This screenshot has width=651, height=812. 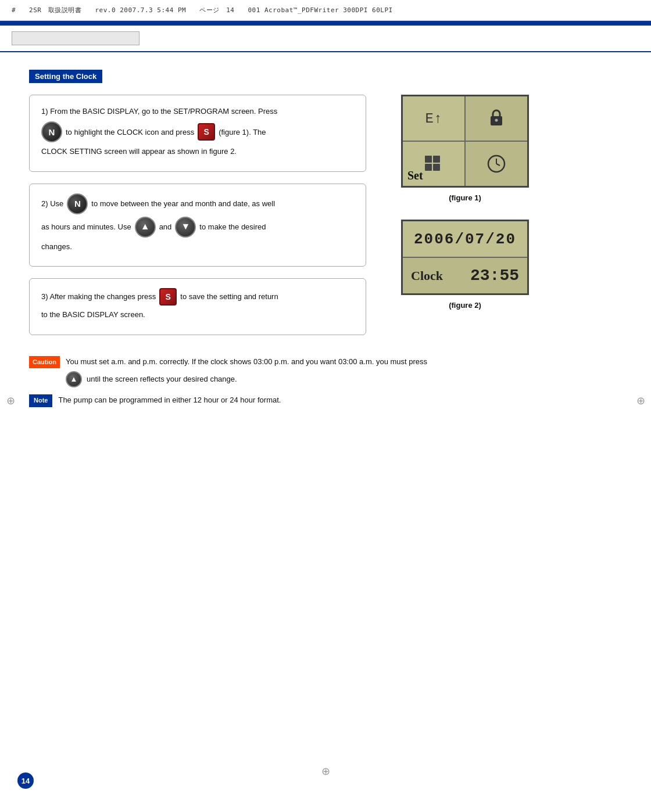 I want to click on button-s-step3: S, so click(x=168, y=297).